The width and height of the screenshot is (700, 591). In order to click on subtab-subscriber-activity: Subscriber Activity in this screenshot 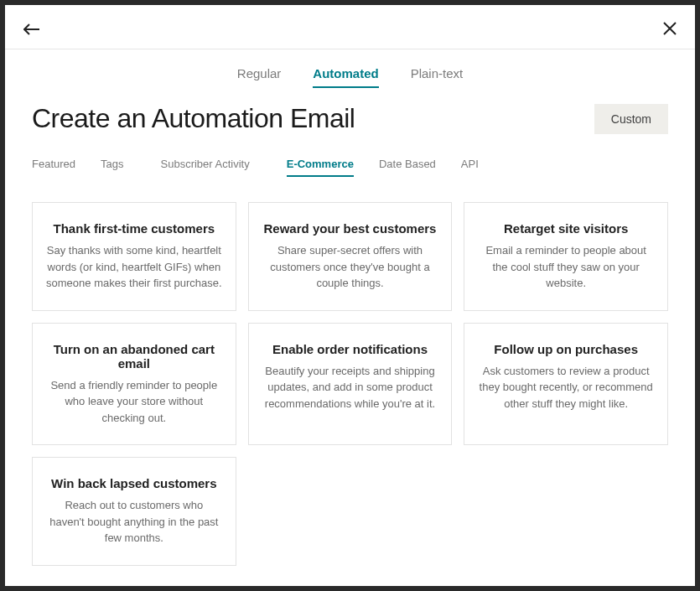, I will do `click(205, 168)`.